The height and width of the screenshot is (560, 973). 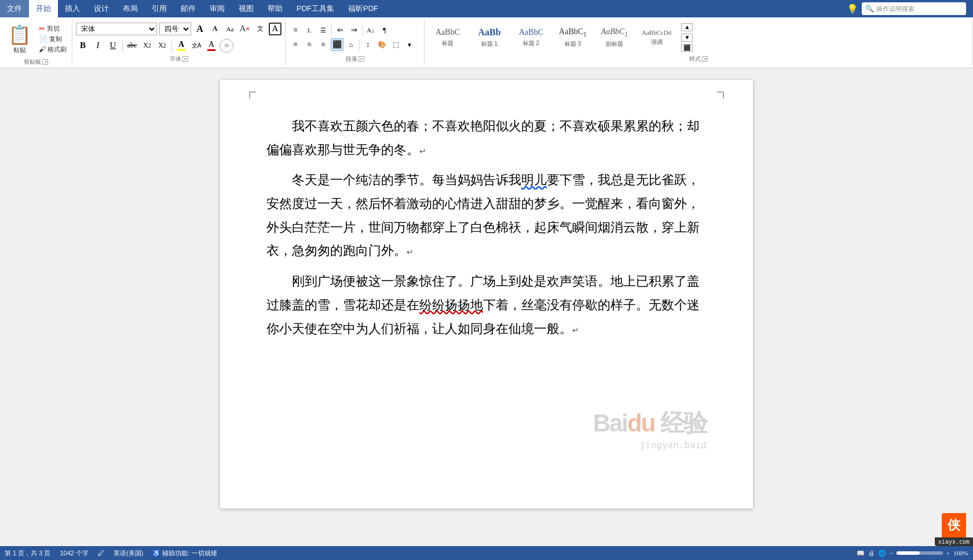 What do you see at coordinates (129, 554) in the screenshot?
I see `language: 英语(美国)` at bounding box center [129, 554].